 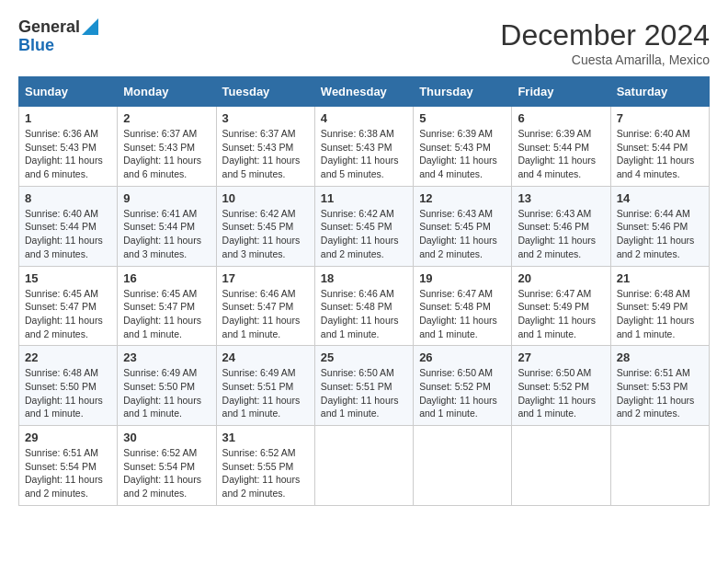 I want to click on day-number: 6, so click(x=561, y=118).